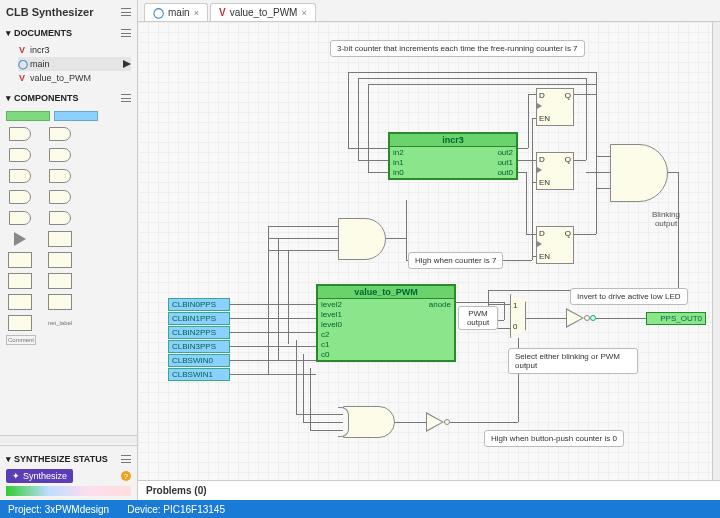 The height and width of the screenshot is (518, 720). I want to click on comment: PWM output, so click(478, 318).